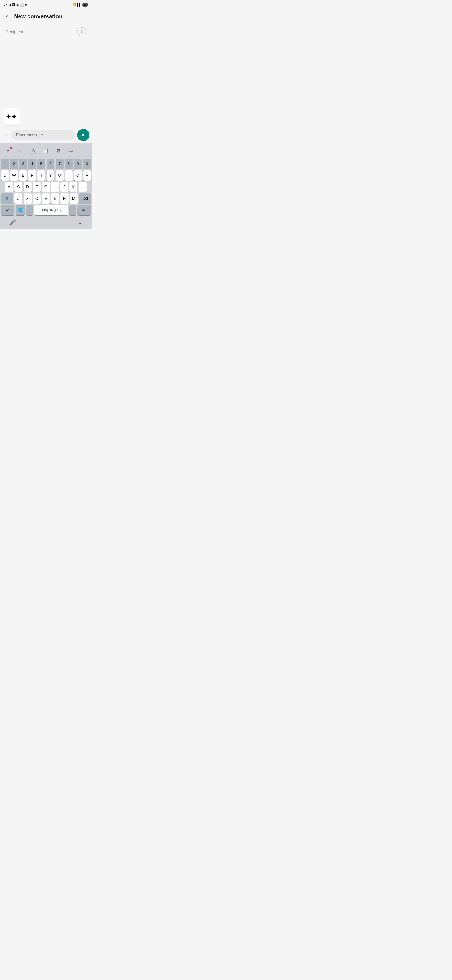 This screenshot has width=452, height=980. I want to click on comma-key: ,, so click(30, 210).